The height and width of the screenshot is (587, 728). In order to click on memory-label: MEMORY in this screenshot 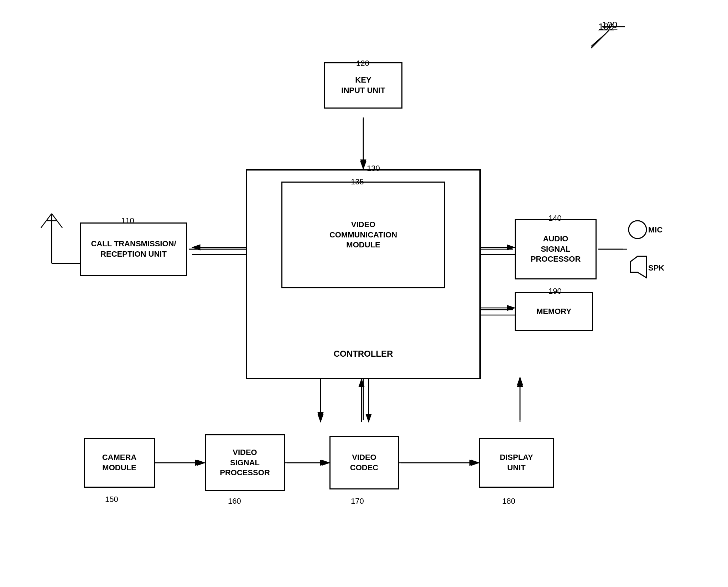, I will do `click(554, 312)`.